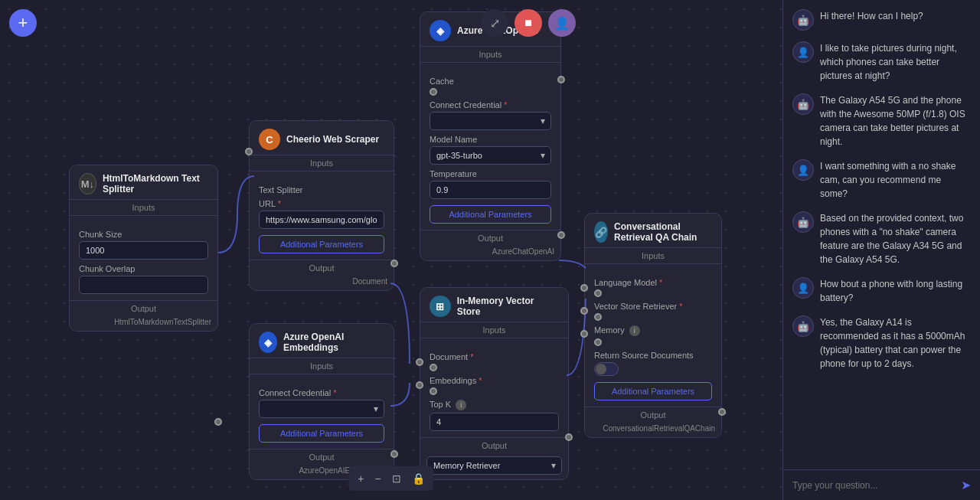 Image resolution: width=980 pixels, height=500 pixels. What do you see at coordinates (635, 331) in the screenshot?
I see `memory-info-icon: i` at bounding box center [635, 331].